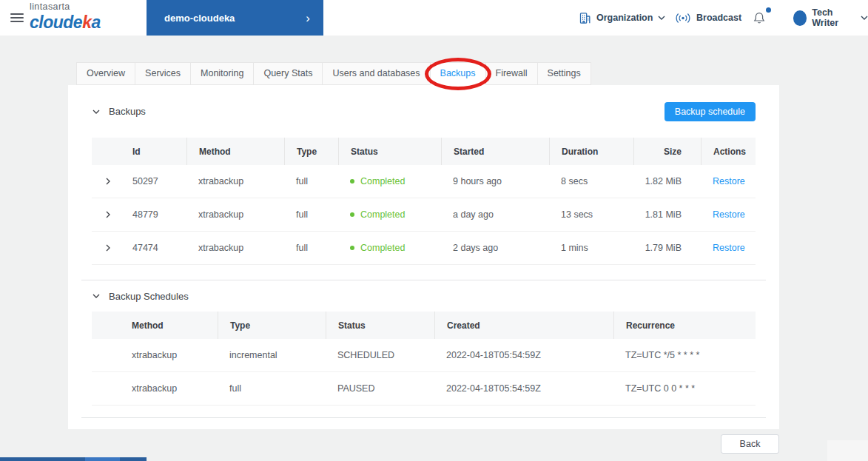 This screenshot has width=868, height=461. I want to click on header-id: Id, so click(158, 151).